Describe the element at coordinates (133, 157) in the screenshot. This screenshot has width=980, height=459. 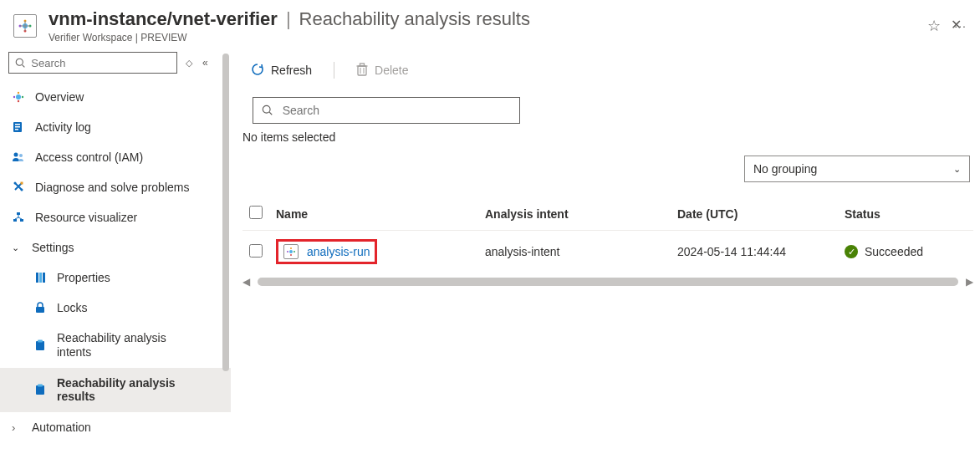
I see `sidebar-item-label: Access control (IAM)` at that location.